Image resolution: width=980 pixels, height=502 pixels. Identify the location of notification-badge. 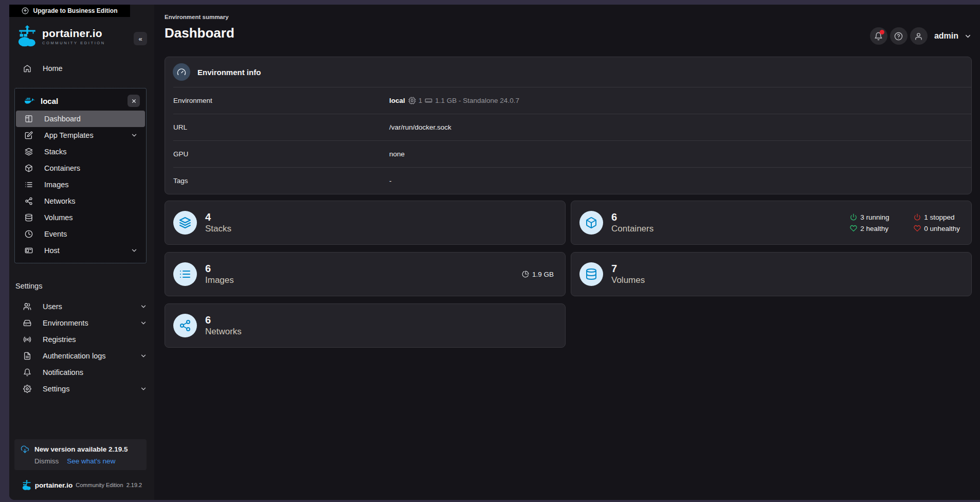
(882, 32).